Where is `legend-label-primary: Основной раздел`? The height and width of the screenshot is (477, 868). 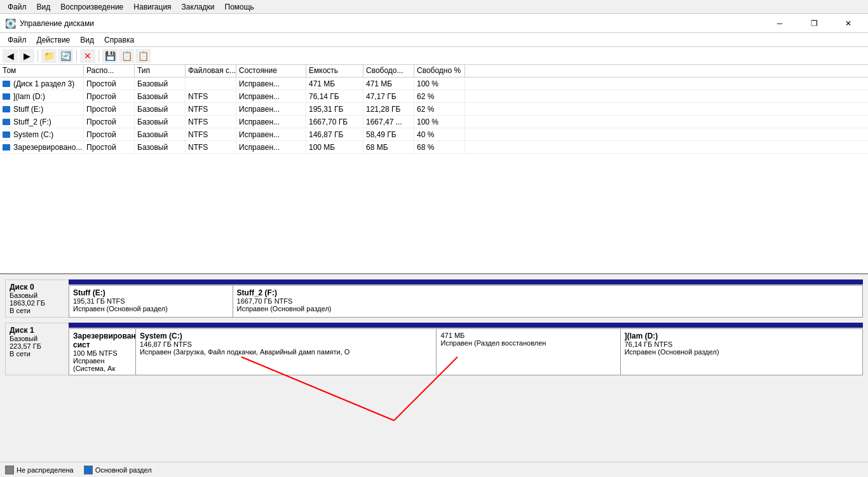
legend-label-primary: Основной раздел is located at coordinates (123, 470).